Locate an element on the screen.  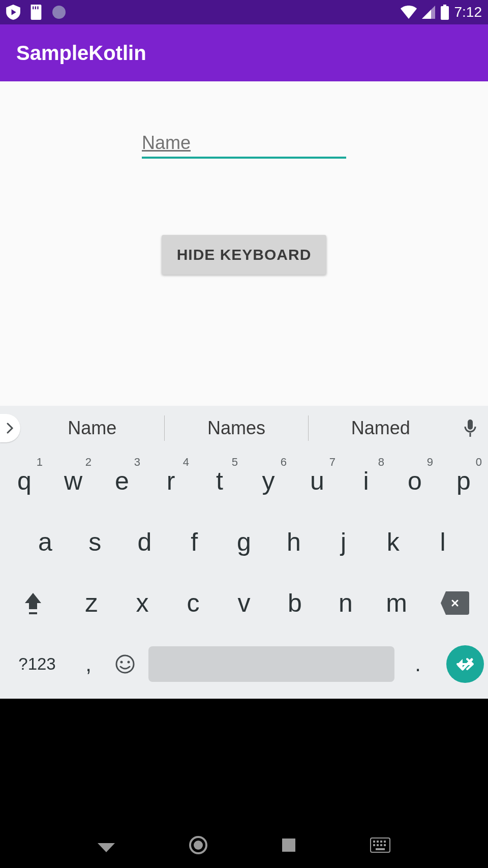
key-l: l is located at coordinates (443, 542).